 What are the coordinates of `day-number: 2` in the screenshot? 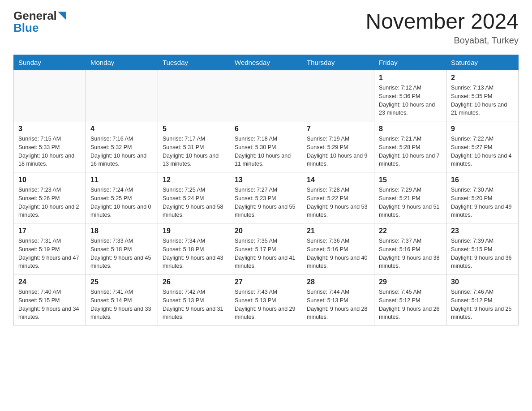 It's located at (482, 78).